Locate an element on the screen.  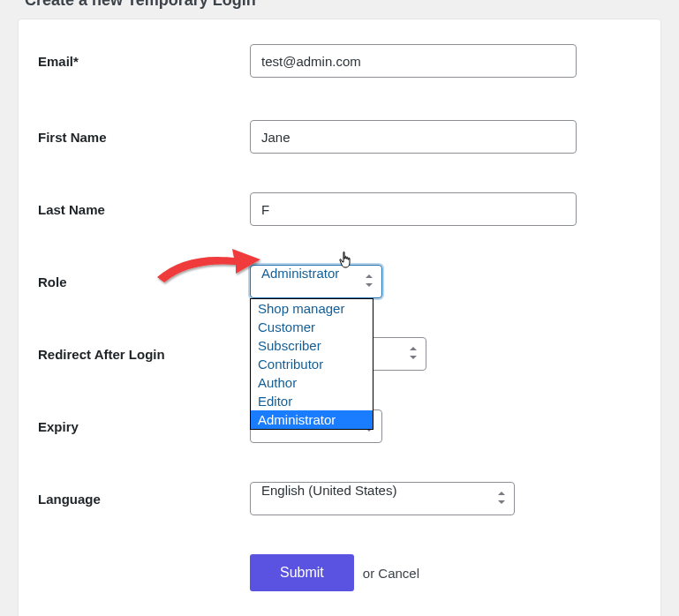
row-language: Language English (United States) is located at coordinates (339, 499).